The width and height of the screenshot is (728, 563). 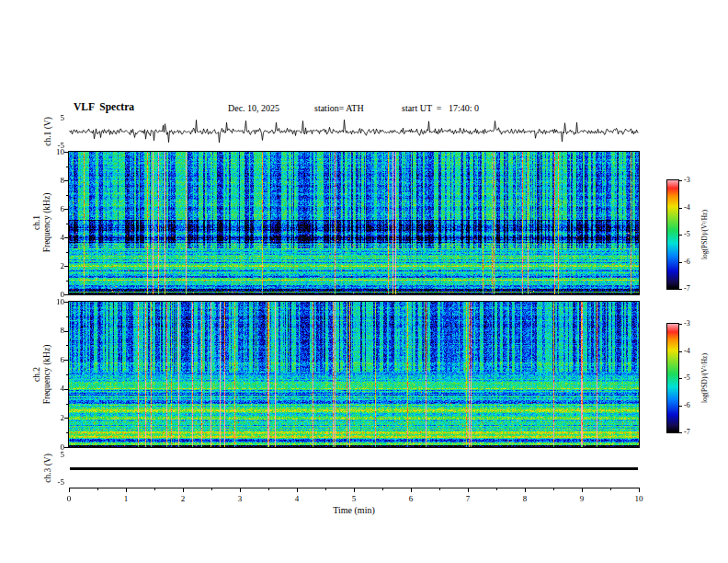 I want to click on cb1-tick-label: -6, so click(x=688, y=261).